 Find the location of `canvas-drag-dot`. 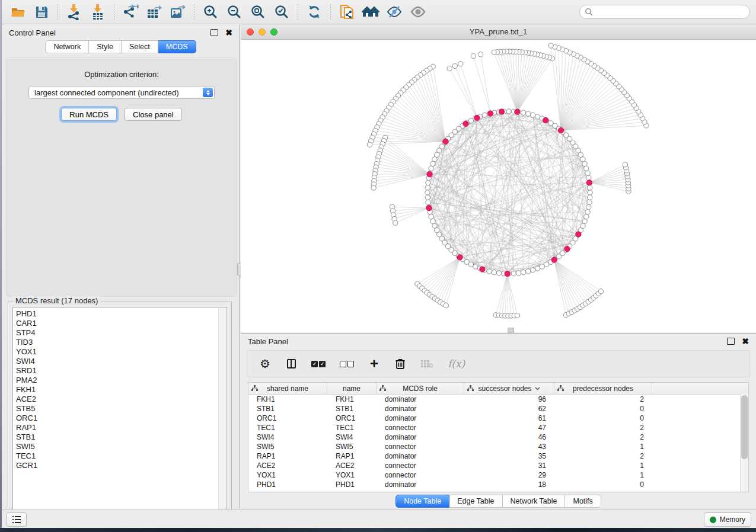

canvas-drag-dot is located at coordinates (511, 331).